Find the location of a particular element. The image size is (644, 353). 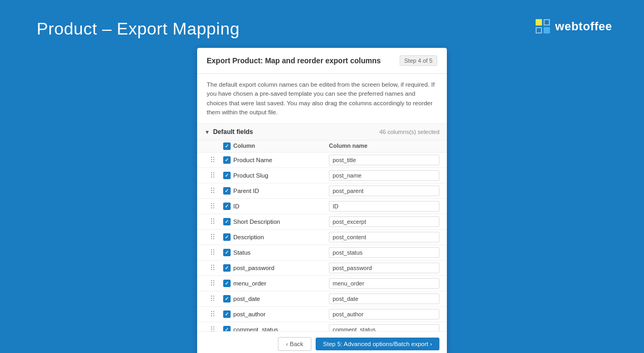

column-name-header: Column name is located at coordinates (384, 146).